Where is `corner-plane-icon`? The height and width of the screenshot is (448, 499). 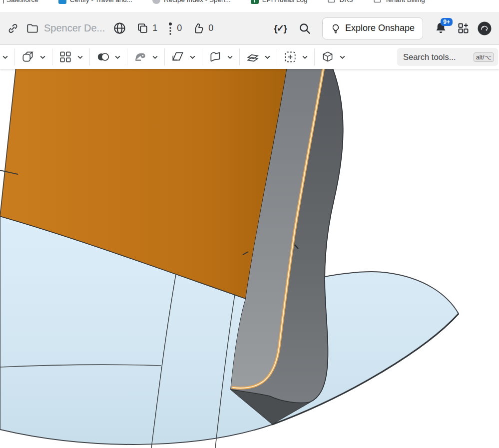 corner-plane-icon is located at coordinates (178, 57).